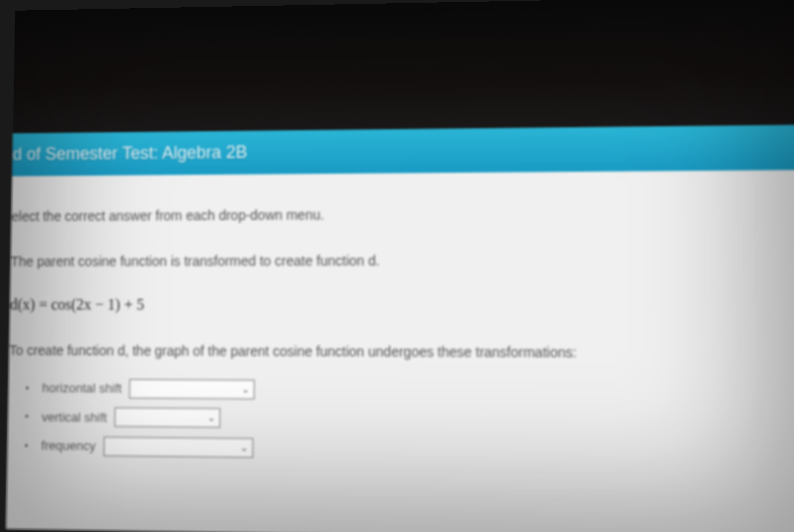  Describe the element at coordinates (178, 447) in the screenshot. I see `frequency-dropdown: ⌄` at that location.